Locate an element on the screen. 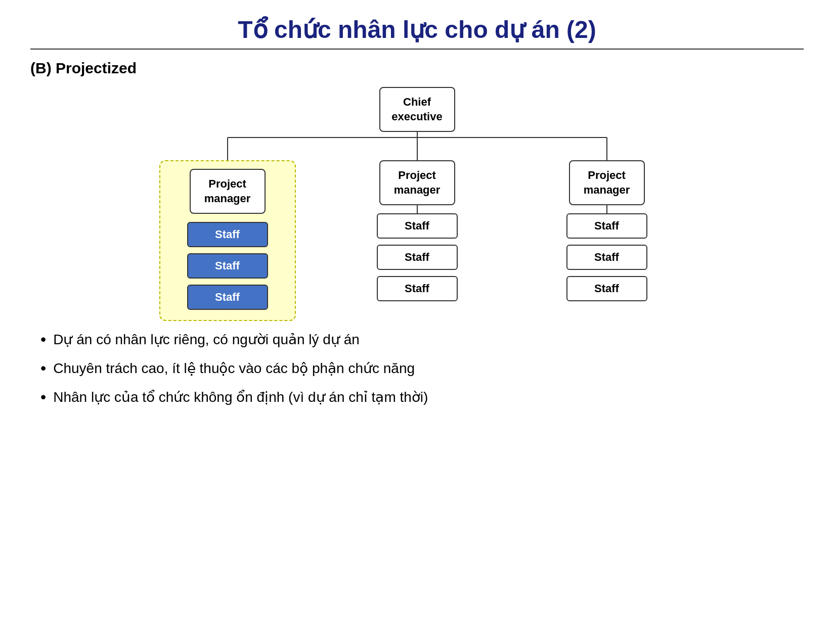 This screenshot has height=644, width=834. title-divider is located at coordinates (417, 49).